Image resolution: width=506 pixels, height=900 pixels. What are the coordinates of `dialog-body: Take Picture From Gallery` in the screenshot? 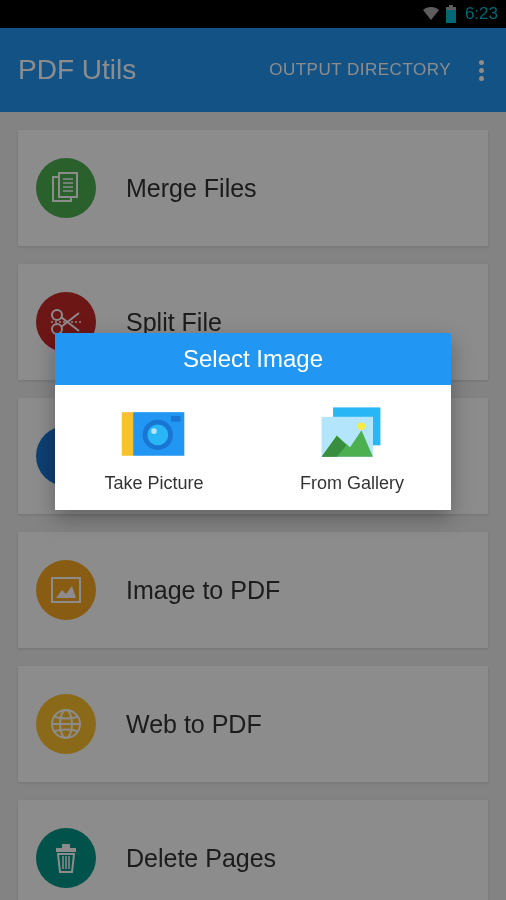 It's located at (253, 448).